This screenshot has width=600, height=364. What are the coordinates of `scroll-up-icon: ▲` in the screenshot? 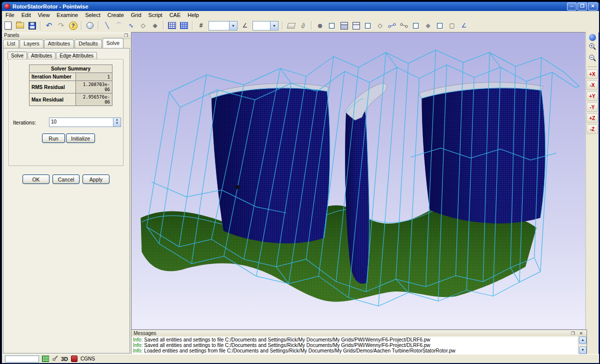 It's located at (583, 340).